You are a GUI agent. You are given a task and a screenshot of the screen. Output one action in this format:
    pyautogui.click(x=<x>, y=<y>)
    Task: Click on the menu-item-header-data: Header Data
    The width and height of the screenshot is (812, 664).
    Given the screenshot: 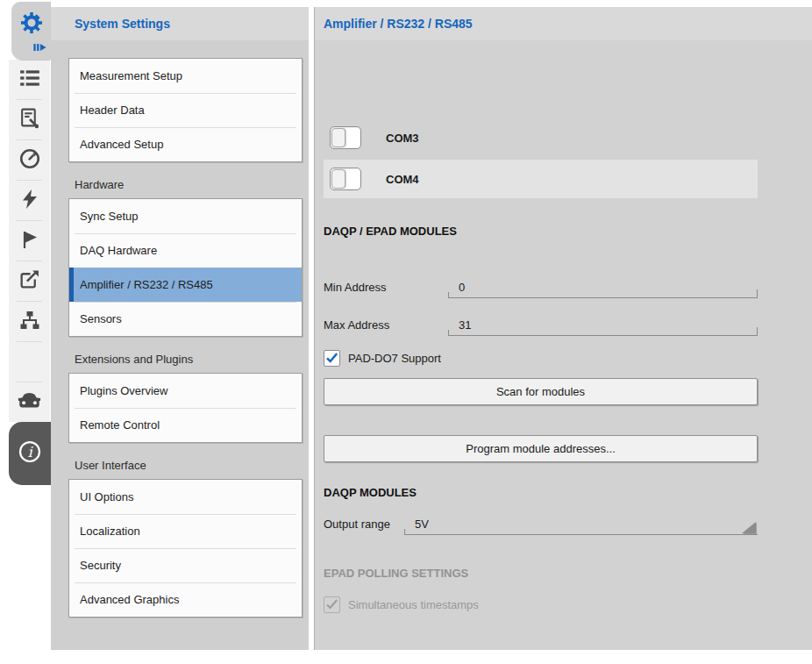 What is the action you would take?
    pyautogui.click(x=186, y=111)
    